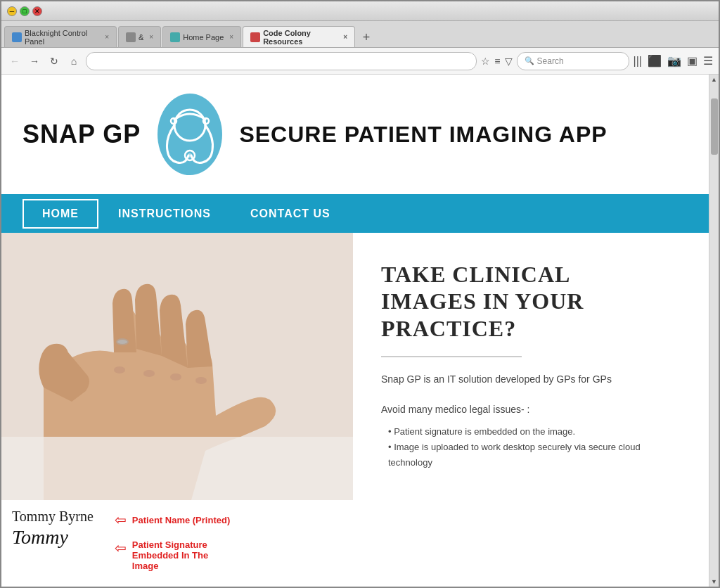  What do you see at coordinates (231, 37) in the screenshot?
I see `tab-close-home: ×` at bounding box center [231, 37].